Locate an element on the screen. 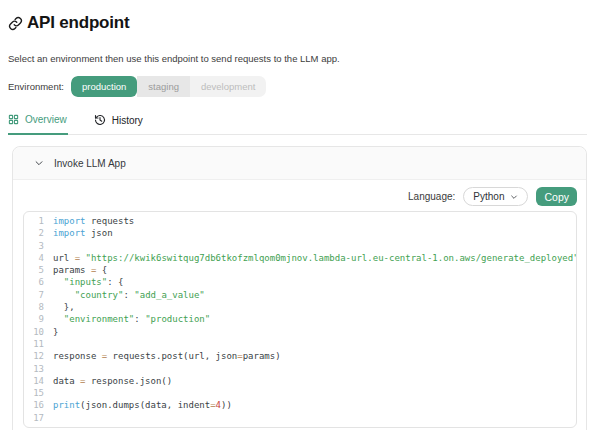  line-number: 2 is located at coordinates (34, 233).